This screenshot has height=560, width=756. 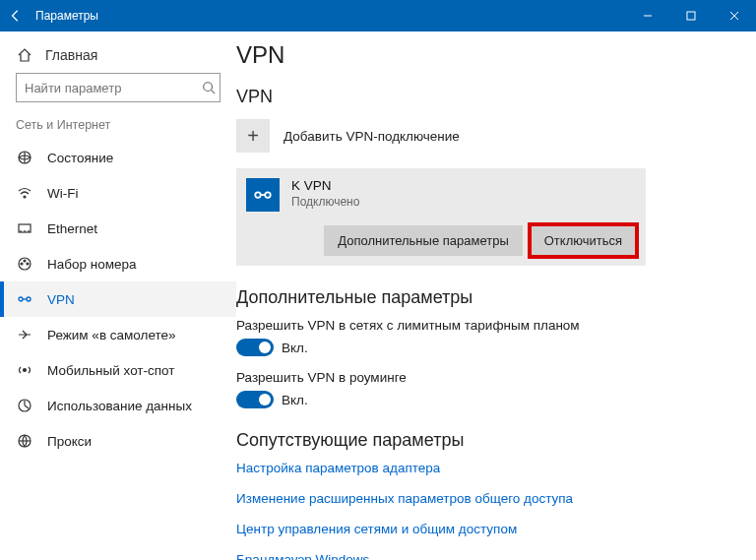 What do you see at coordinates (25, 157) in the screenshot?
I see `status-icon` at bounding box center [25, 157].